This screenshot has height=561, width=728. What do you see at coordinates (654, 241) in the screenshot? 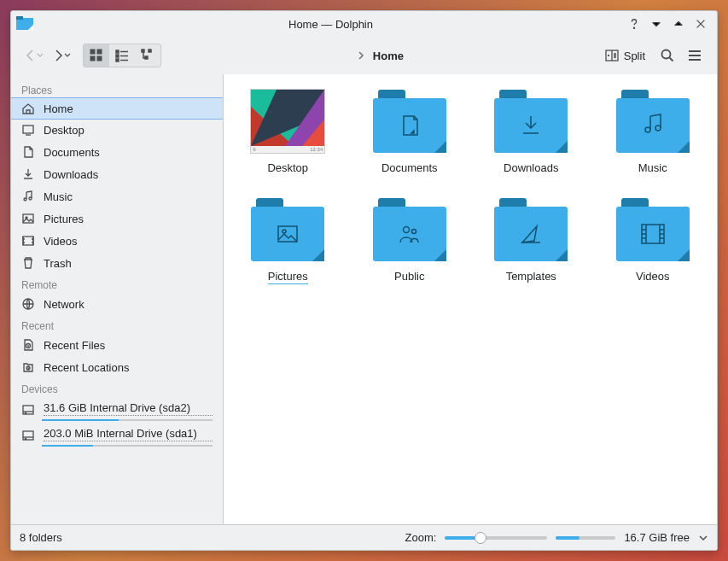
I see `folder-item-videos: Videos` at bounding box center [654, 241].